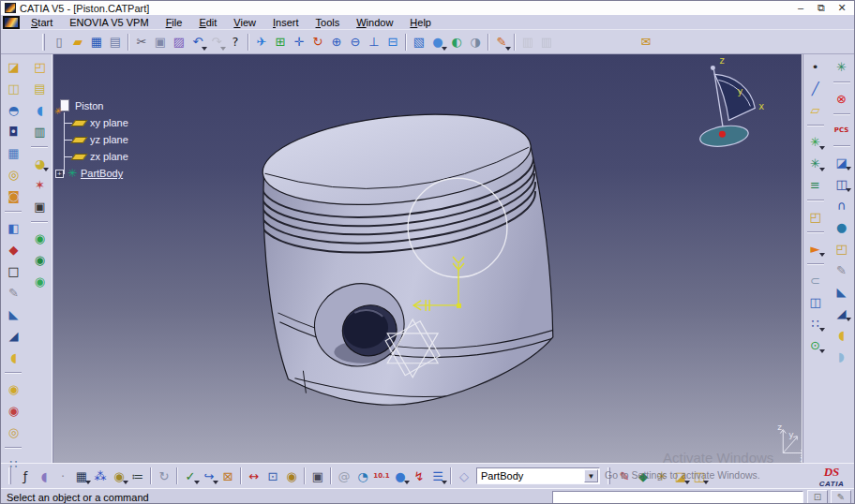  I want to click on cylinder-cut-icon: ●, so click(842, 227).